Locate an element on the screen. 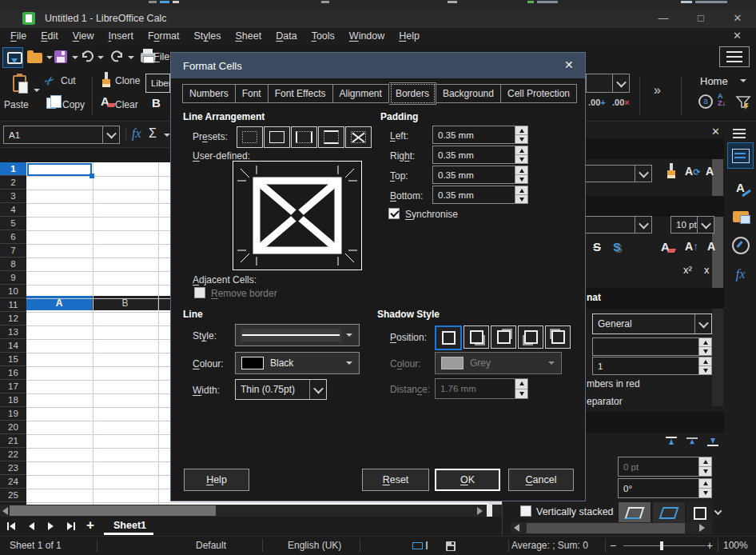 The width and height of the screenshot is (756, 555). shrink-font-icon: A is located at coordinates (711, 246).